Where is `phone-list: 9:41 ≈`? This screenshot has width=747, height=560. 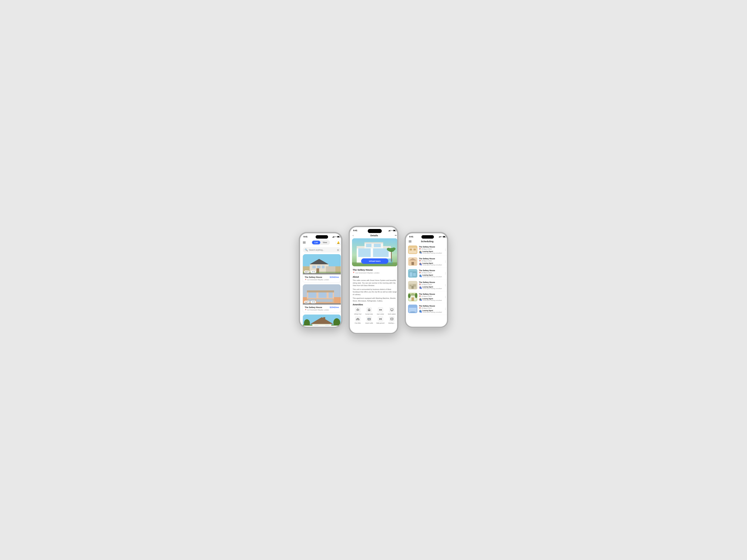 phone-list: 9:41 ≈ is located at coordinates (321, 280).